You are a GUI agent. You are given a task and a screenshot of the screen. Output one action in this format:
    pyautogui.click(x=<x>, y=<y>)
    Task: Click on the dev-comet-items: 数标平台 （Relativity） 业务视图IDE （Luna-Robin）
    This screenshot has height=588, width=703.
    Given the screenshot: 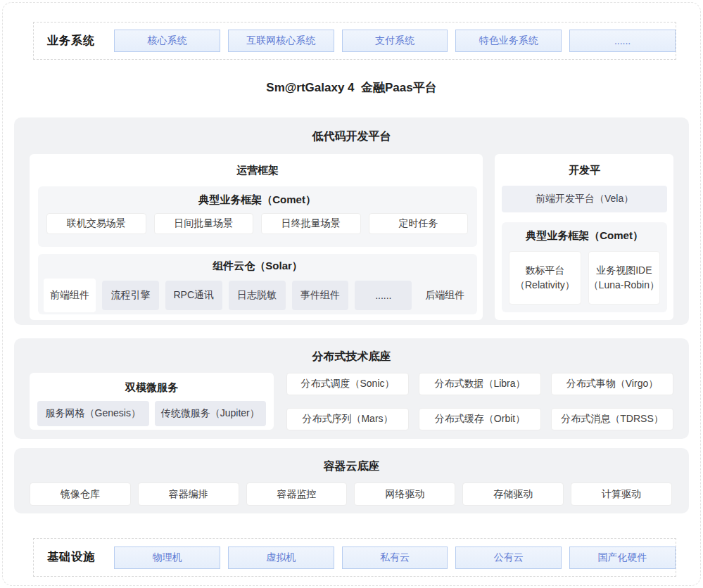 What is the action you would take?
    pyautogui.click(x=584, y=278)
    